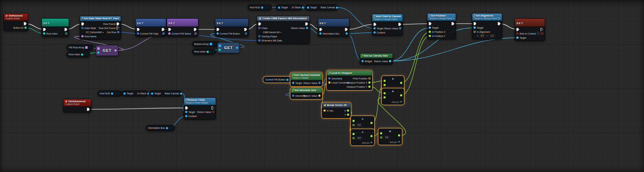 This screenshot has width=644, height=172. What do you see at coordinates (160, 128) in the screenshot?
I see `node-pill-infobox-bot: Information Box` at bounding box center [160, 128].